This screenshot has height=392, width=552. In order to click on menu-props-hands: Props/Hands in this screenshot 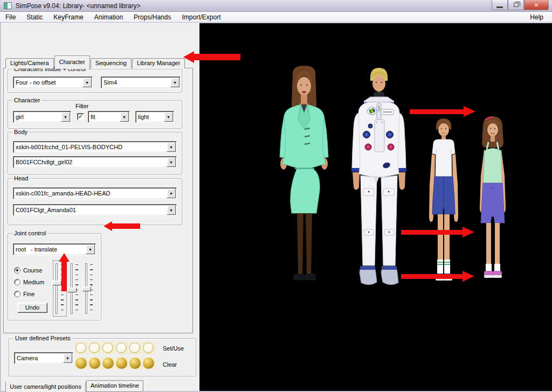, I will do `click(152, 17)`.